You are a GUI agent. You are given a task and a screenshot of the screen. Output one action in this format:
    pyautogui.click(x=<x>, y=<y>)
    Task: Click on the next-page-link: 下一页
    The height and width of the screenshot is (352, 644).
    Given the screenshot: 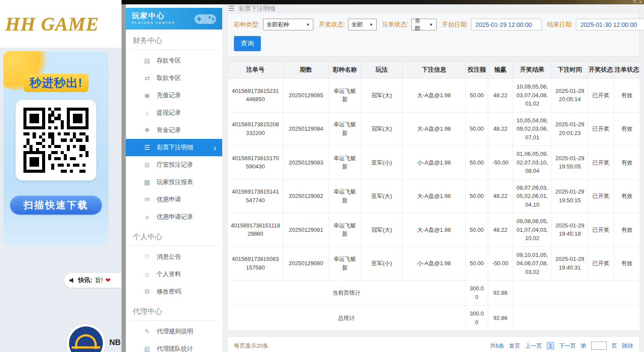 What is the action you would take?
    pyautogui.click(x=568, y=346)
    